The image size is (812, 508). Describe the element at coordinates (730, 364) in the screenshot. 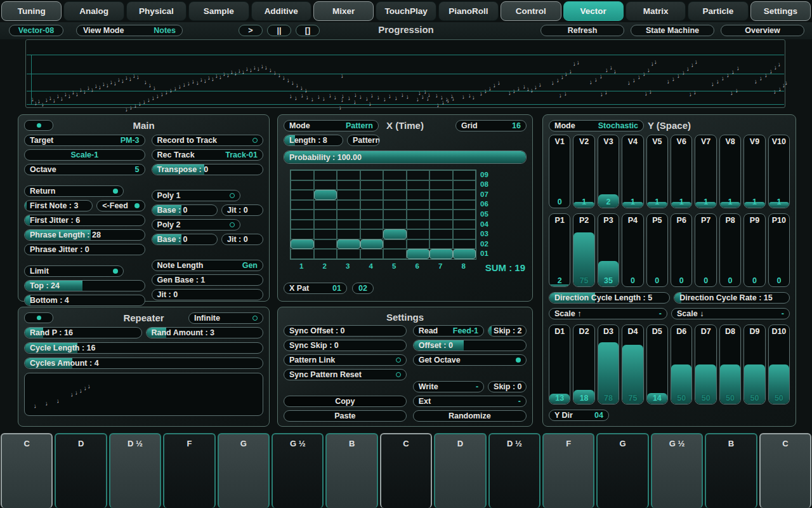

I see `d-slider-d8: D850` at that location.